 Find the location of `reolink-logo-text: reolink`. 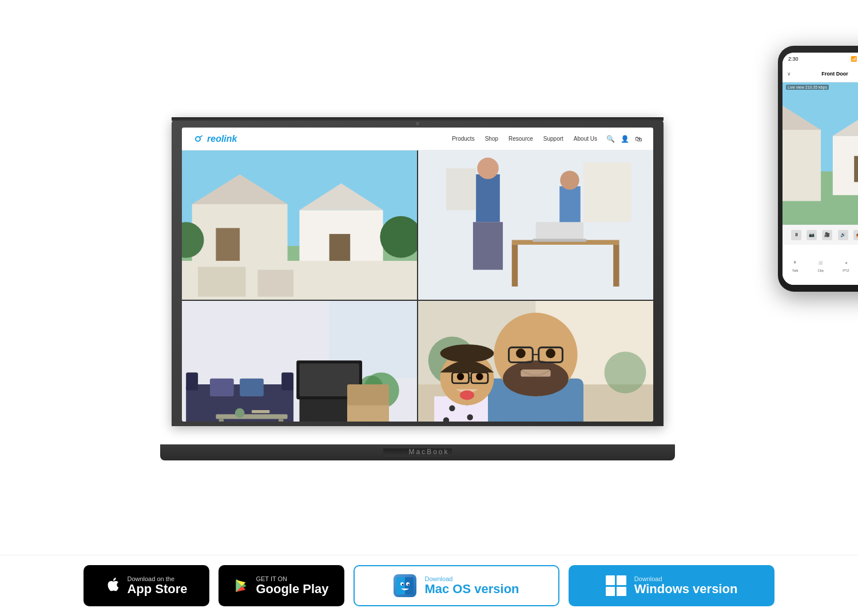

reolink-logo-text: reolink is located at coordinates (222, 139).